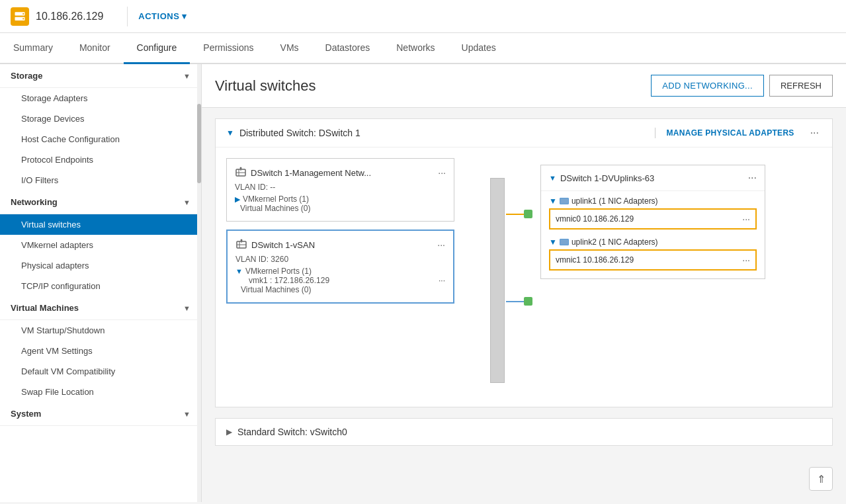  What do you see at coordinates (69, 17) in the screenshot?
I see `host-title: 10.186.26.129` at bounding box center [69, 17].